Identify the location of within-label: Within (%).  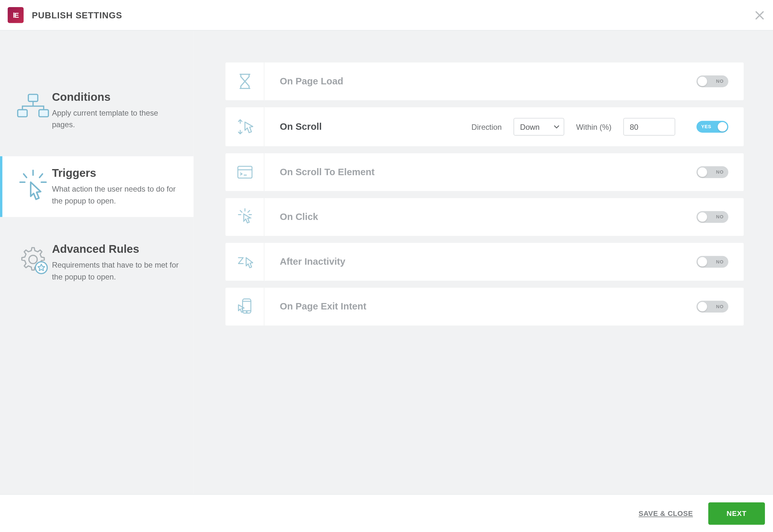
(594, 127).